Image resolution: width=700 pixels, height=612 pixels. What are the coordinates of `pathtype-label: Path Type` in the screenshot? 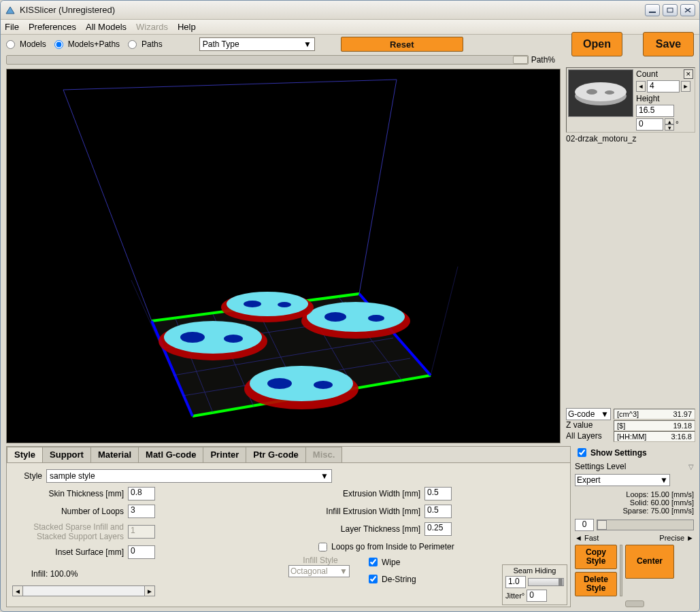 It's located at (221, 44).